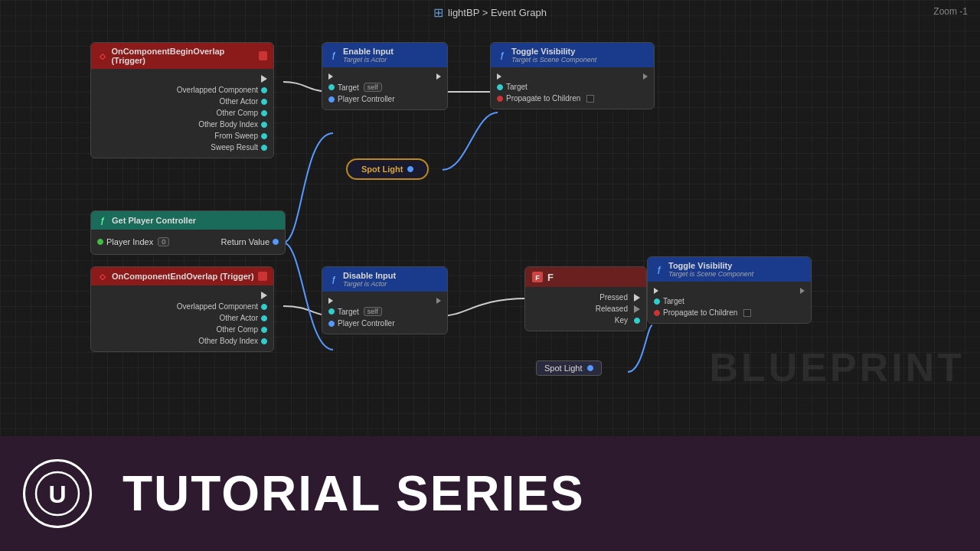 The height and width of the screenshot is (551, 980). Describe the element at coordinates (276, 242) in the screenshot. I see `return-value-pin` at that location.